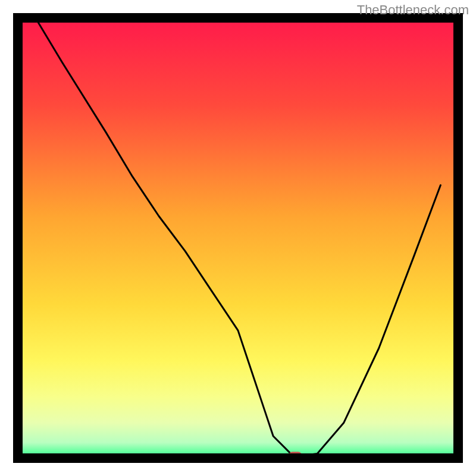 The image size is (476, 476). Describe the element at coordinates (413, 10) in the screenshot. I see `watermark-label: TheBottleneck.com` at that location.